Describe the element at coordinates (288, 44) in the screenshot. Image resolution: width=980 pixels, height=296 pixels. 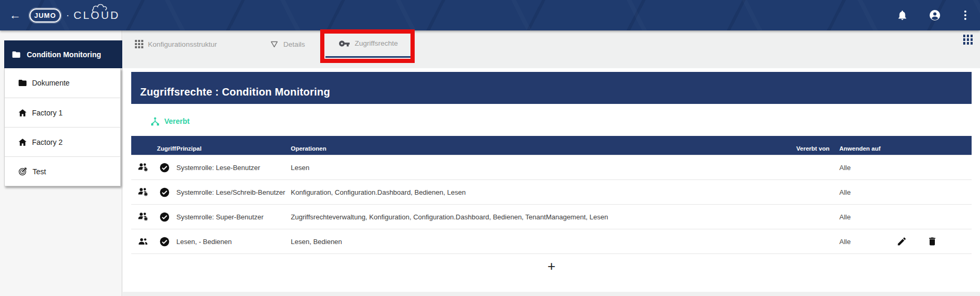
I see `tab-details: Details` at that location.